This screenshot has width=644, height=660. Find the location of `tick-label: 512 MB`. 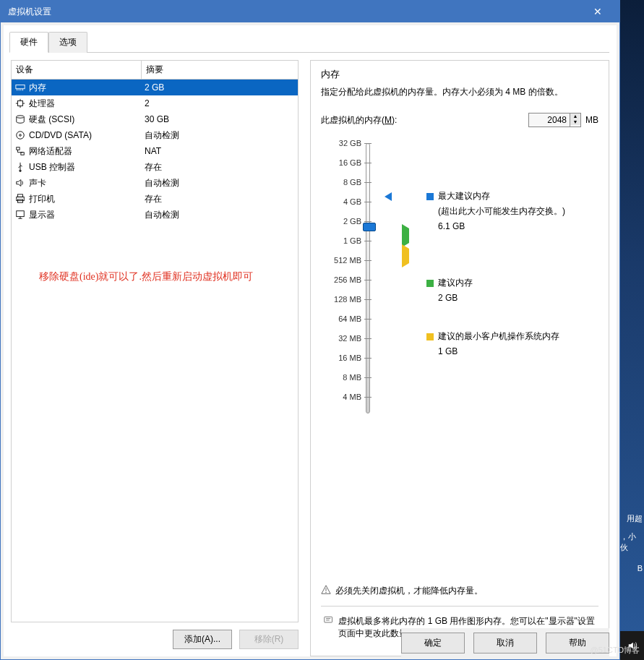

tick-label: 512 MB is located at coordinates (348, 260).